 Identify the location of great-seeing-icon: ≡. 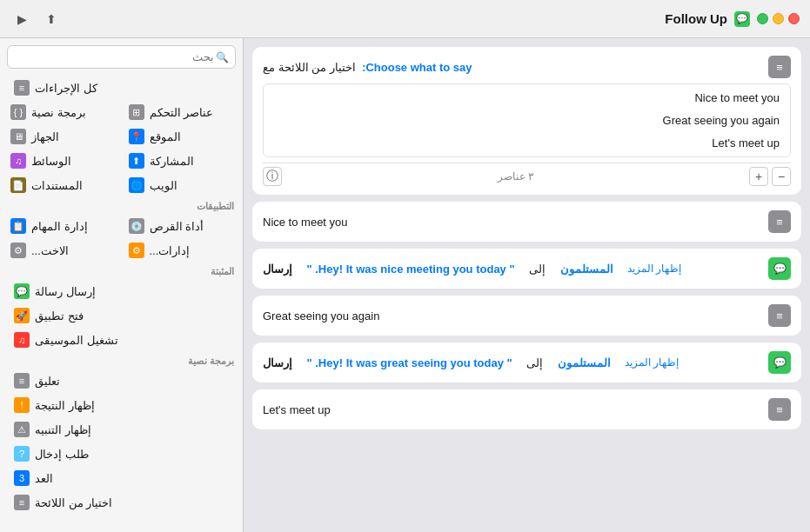
(780, 316).